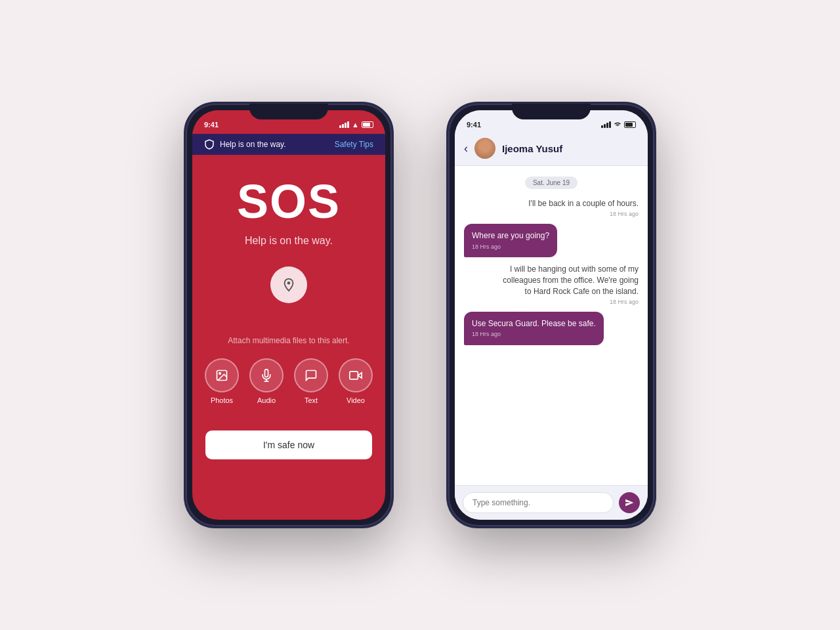 This screenshot has height=630, width=840. I want to click on chat-notch, so click(551, 112).